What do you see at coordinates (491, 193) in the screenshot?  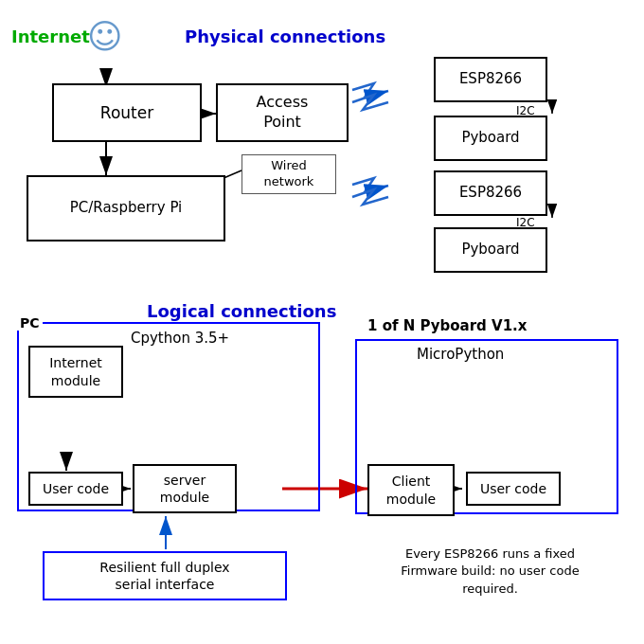 I see `esp8266-bottom-label: ESP8266` at bounding box center [491, 193].